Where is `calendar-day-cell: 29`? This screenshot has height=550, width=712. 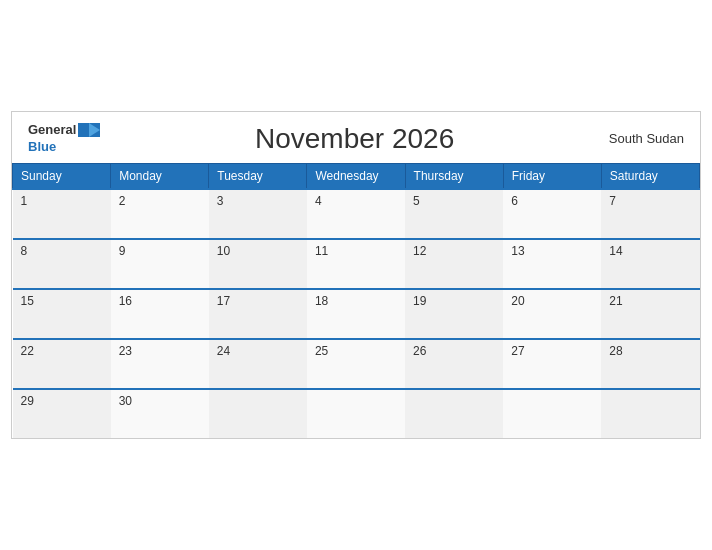
calendar-day-cell: 29 is located at coordinates (62, 414).